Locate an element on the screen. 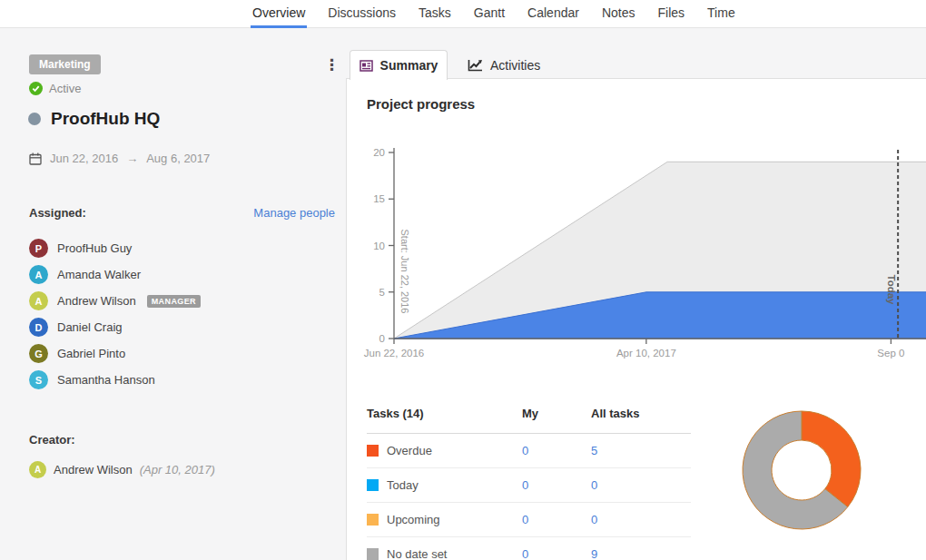 The width and height of the screenshot is (926, 560). col-header-my: My is located at coordinates (557, 414).